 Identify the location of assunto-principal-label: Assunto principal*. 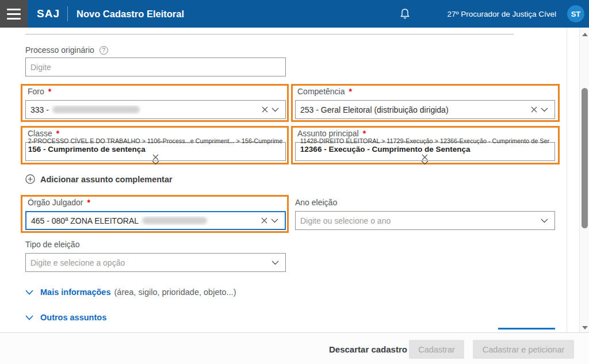
(331, 133).